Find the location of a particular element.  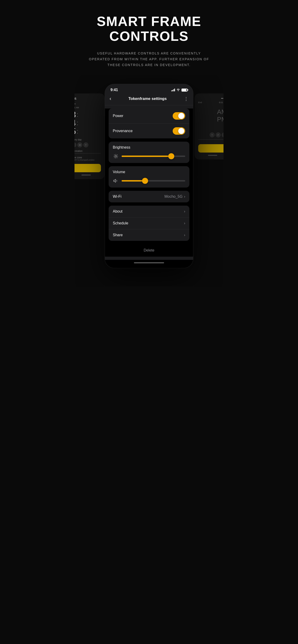

ghost-right-home-indicator is located at coordinates (213, 155).